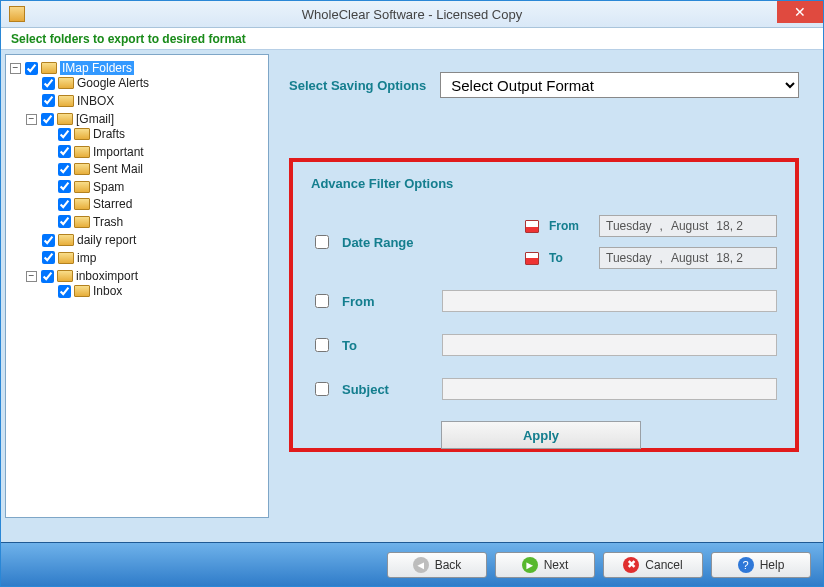 The image size is (824, 587). What do you see at coordinates (544, 85) in the screenshot?
I see `saving-options-row: Select Saving Options Select Output Form…` at bounding box center [544, 85].